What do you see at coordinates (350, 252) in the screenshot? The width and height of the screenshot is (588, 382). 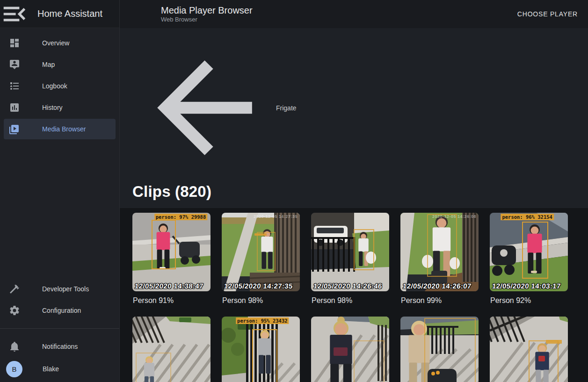 I see `clip-thumbnail: 12/05/2020 14:26:46` at bounding box center [350, 252].